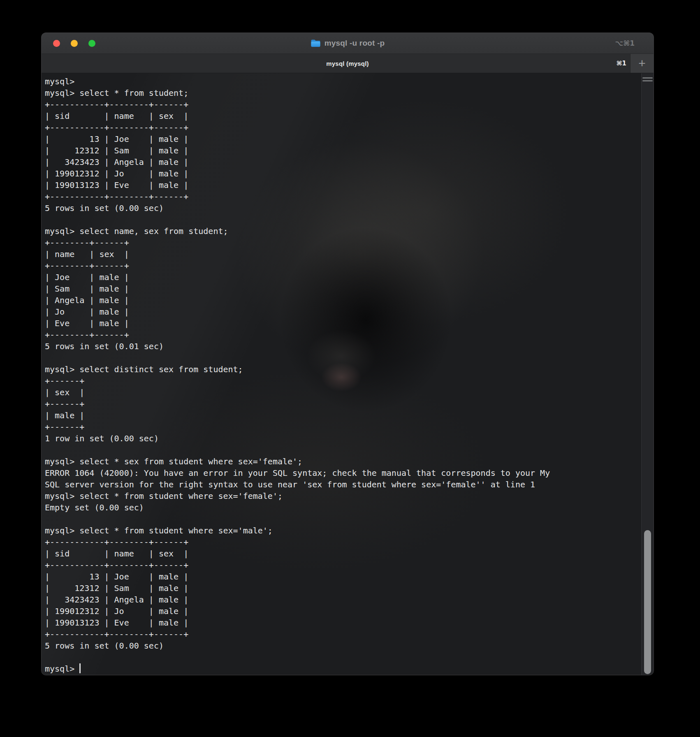 Image resolution: width=700 pixels, height=737 pixels. What do you see at coordinates (625, 43) in the screenshot?
I see `window-shortcut-label: ⌥⌘1` at bounding box center [625, 43].